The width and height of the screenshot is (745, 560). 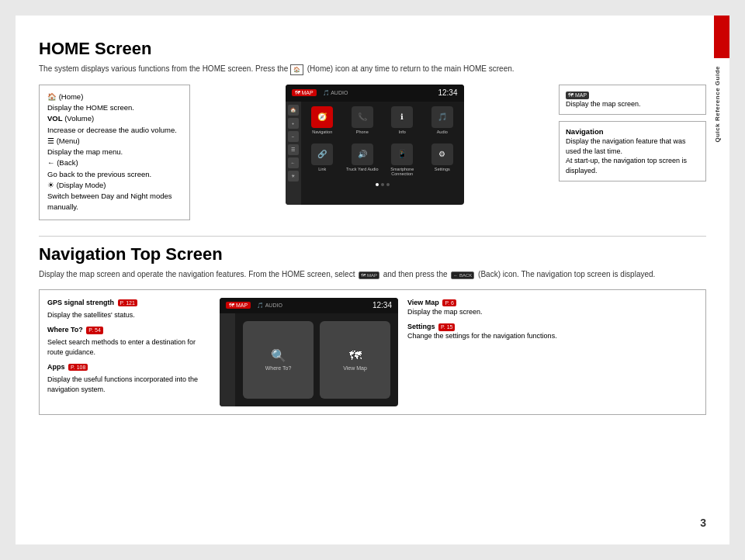 I want to click on display-mode-icon: ☀ (Display Mode), so click(x=77, y=185).